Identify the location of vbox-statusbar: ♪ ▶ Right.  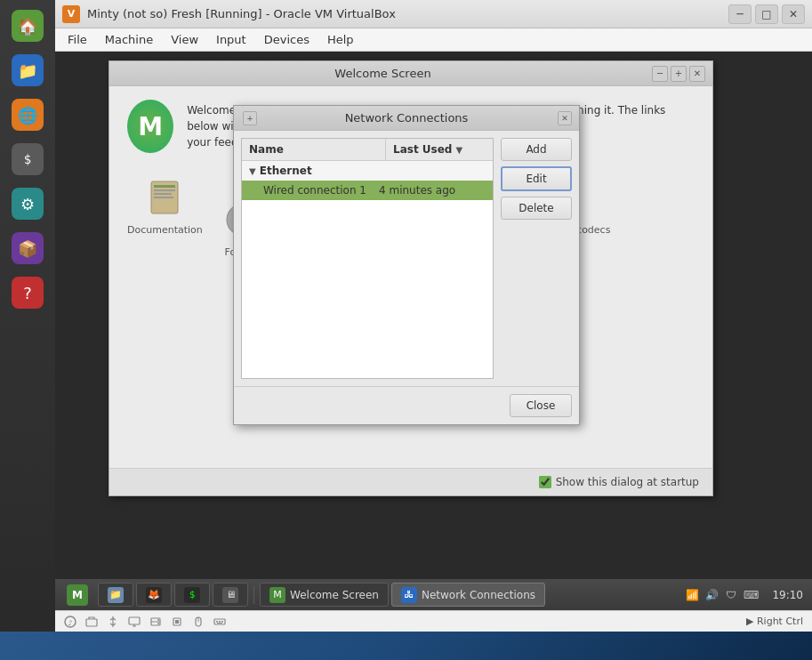
(434, 621).